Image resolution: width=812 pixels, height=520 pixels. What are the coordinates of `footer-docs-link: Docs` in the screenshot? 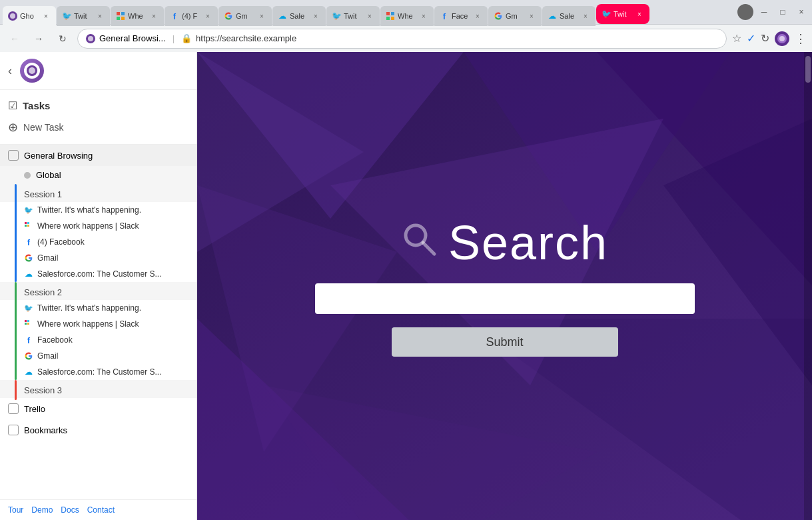 It's located at (69, 510).